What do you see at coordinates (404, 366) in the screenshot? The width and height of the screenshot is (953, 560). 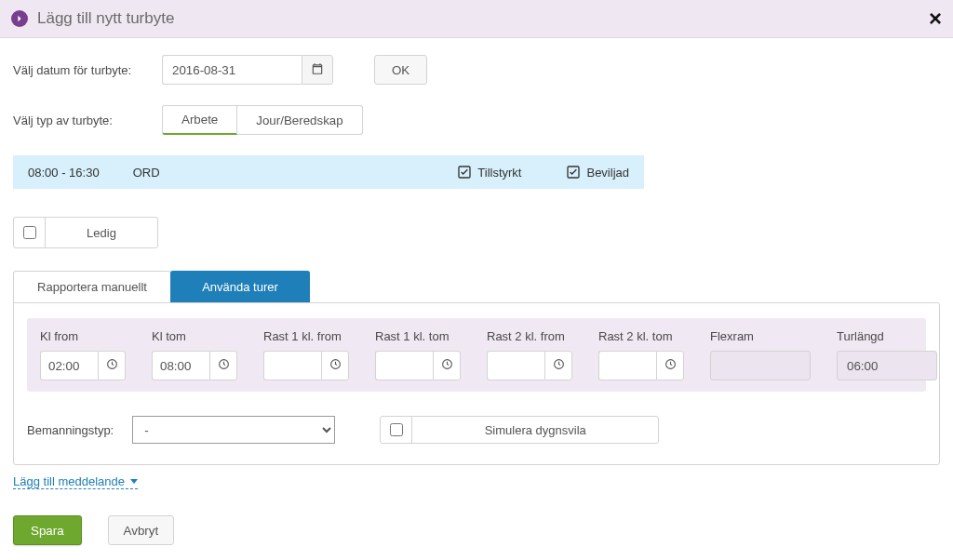 I see `input-rast1-tom` at bounding box center [404, 366].